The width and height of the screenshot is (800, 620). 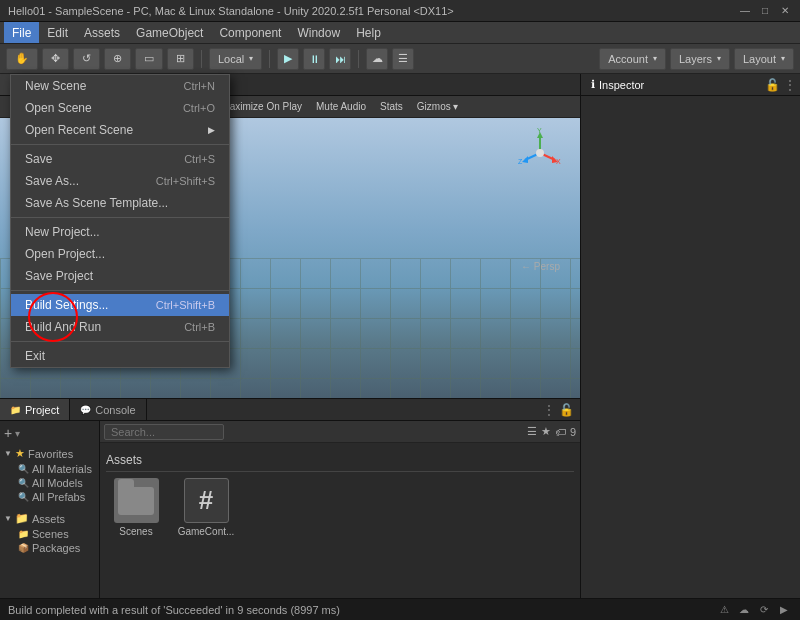 I want to click on menu-build-and-run: Build And Run Ctrl+B, so click(x=120, y=327).